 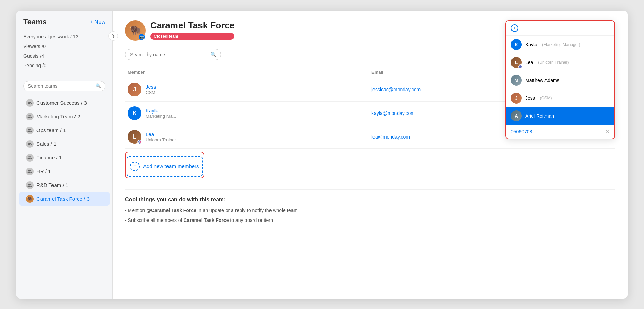 What do you see at coordinates (65, 66) in the screenshot?
I see `stat-pending: Pending /0` at bounding box center [65, 66].